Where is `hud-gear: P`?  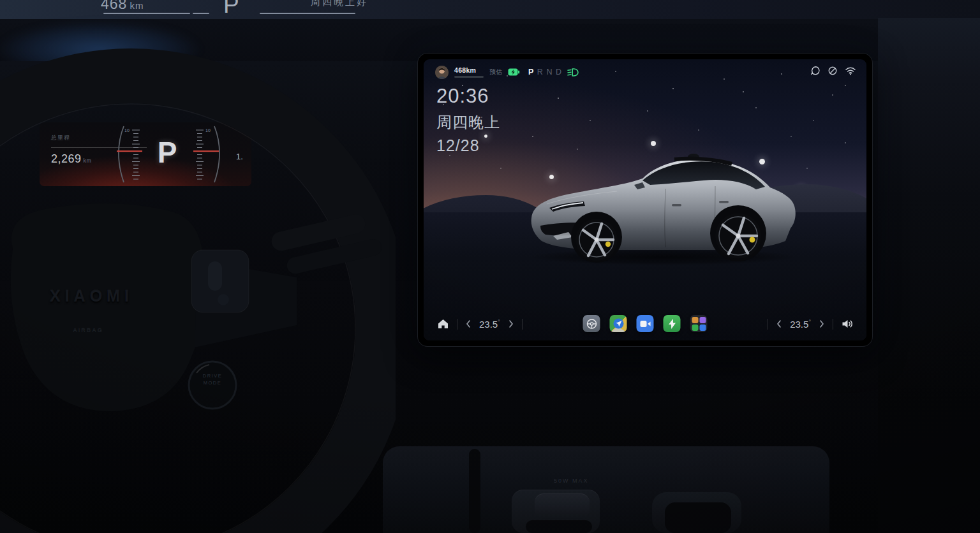
hud-gear: P is located at coordinates (231, 9).